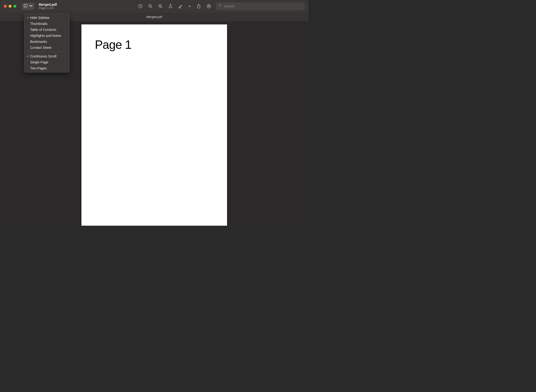  I want to click on menu-item-label: Hide Sidebar, so click(40, 18).